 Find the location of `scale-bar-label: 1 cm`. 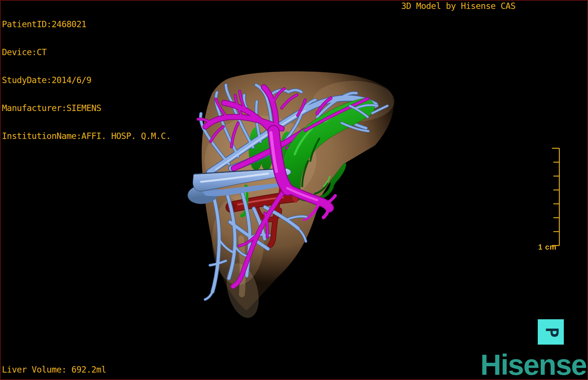

scale-bar-label: 1 cm is located at coordinates (547, 247).